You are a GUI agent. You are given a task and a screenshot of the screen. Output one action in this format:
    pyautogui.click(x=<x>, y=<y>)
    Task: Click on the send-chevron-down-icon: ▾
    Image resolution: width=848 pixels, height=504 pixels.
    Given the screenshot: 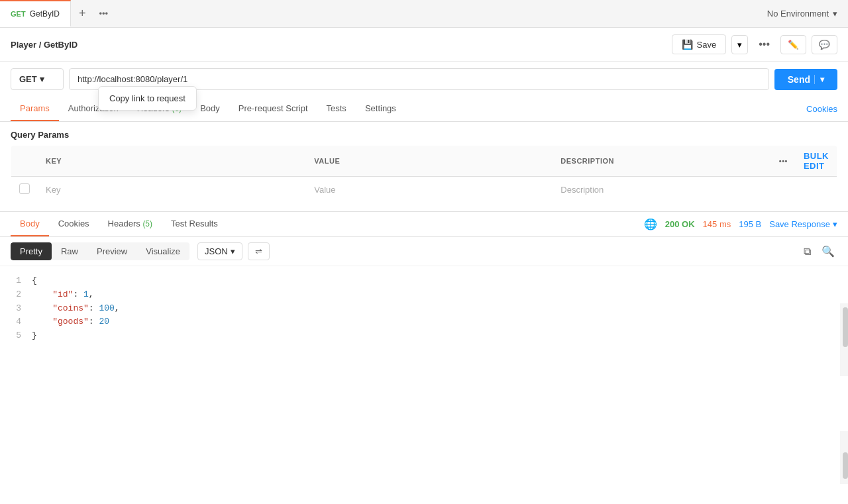 What is the action you would take?
    pyautogui.click(x=819, y=79)
    